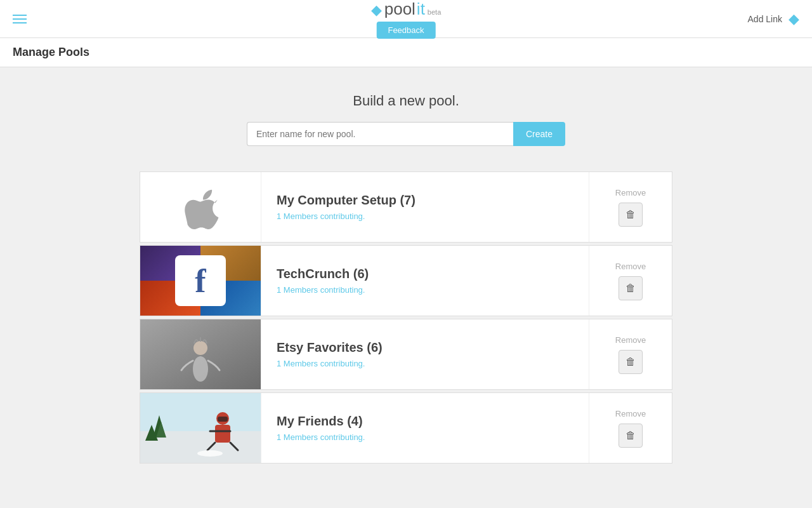 This screenshot has height=508, width=812. What do you see at coordinates (425, 354) in the screenshot?
I see `pool-info: Etsy Favorites (6) 1 Members contributin…` at bounding box center [425, 354].